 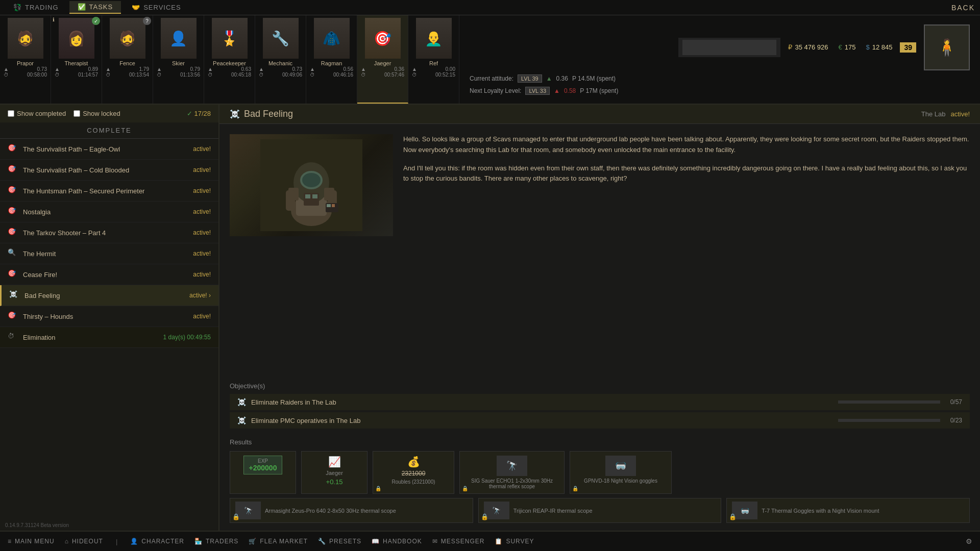 I want to click on trading-icon: 💱, so click(x=17, y=7).